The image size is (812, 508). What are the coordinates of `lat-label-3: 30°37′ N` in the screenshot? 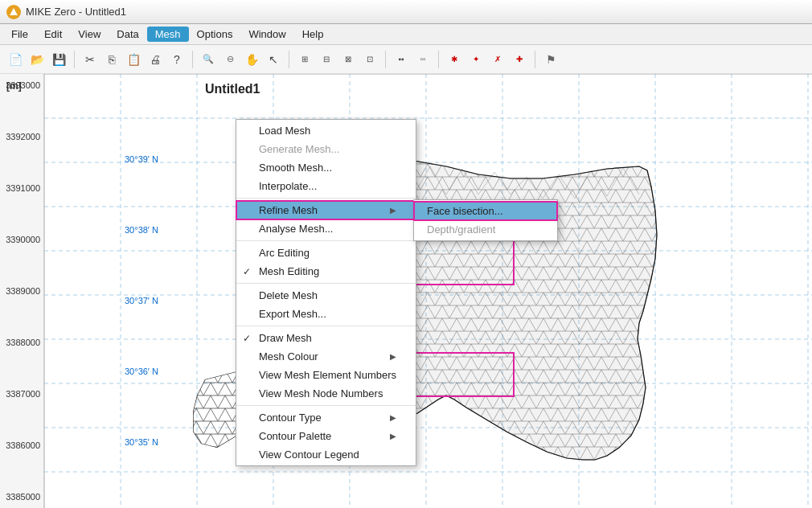 It's located at (141, 301).